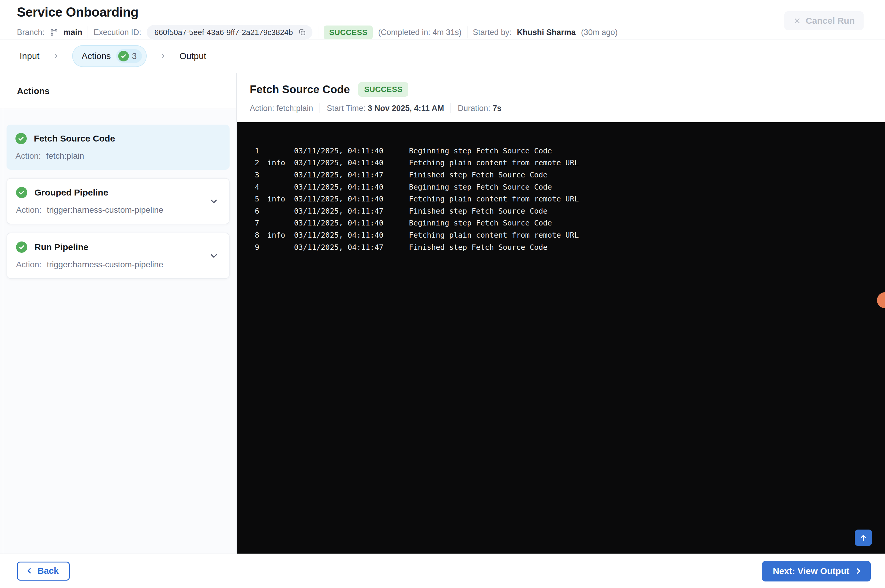 This screenshot has width=885, height=588. I want to click on card-action-row: Action: trigger:harness-custom-pipeline, so click(118, 210).